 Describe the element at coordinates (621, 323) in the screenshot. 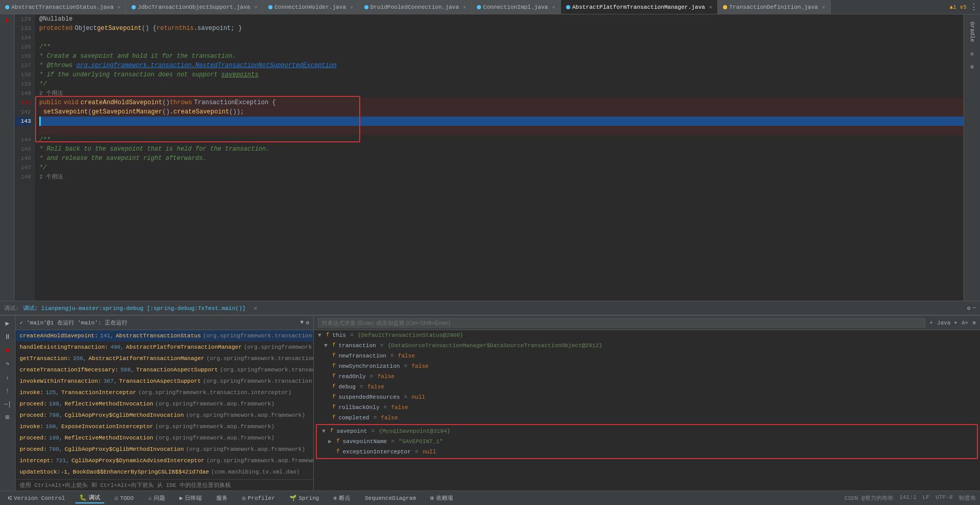

I see `expression-input` at that location.